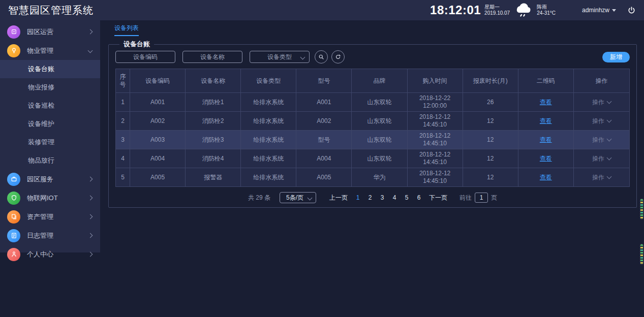 The height and width of the screenshot is (317, 644). I want to click on refresh-button, so click(338, 57).